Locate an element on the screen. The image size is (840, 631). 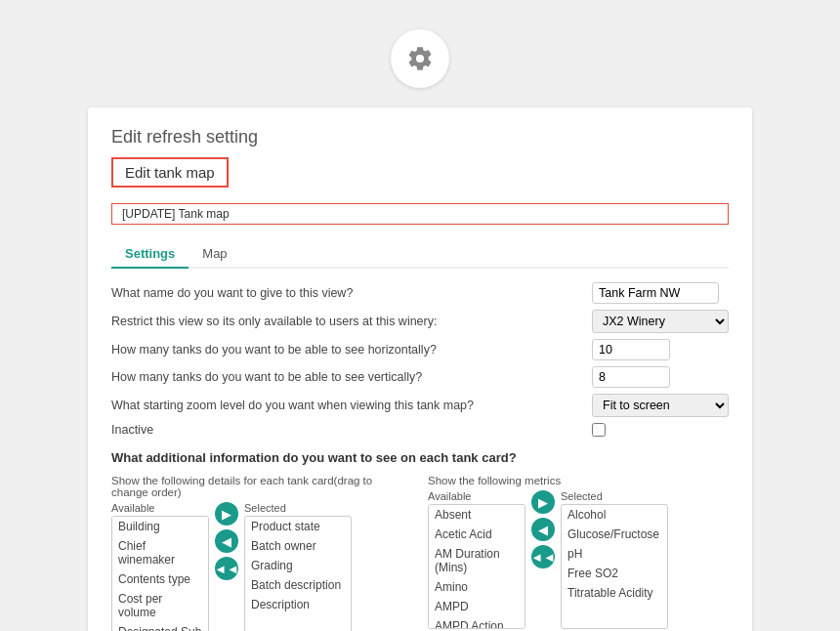
field-vertical-input is located at coordinates (631, 377).